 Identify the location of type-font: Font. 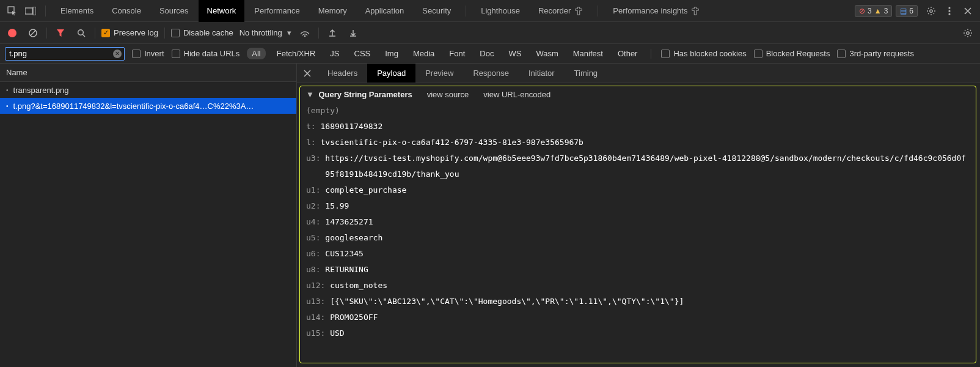
(457, 54).